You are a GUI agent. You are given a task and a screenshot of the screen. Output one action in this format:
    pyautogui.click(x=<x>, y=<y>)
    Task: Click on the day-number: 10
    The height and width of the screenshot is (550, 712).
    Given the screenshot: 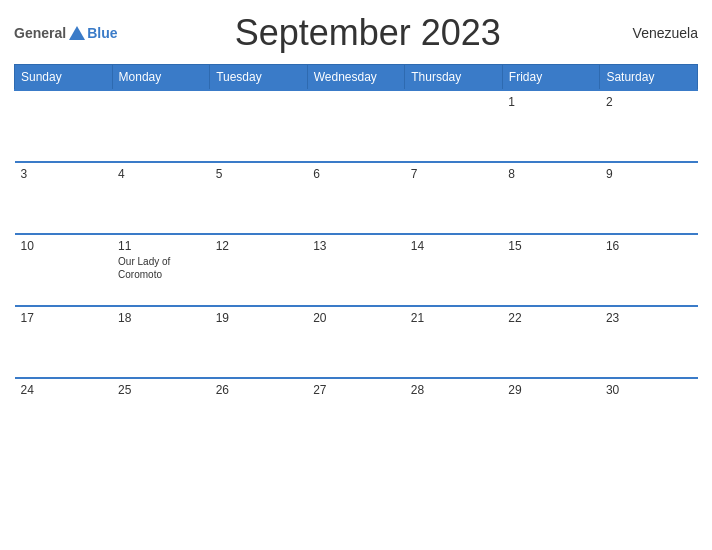 What is the action you would take?
    pyautogui.click(x=64, y=246)
    